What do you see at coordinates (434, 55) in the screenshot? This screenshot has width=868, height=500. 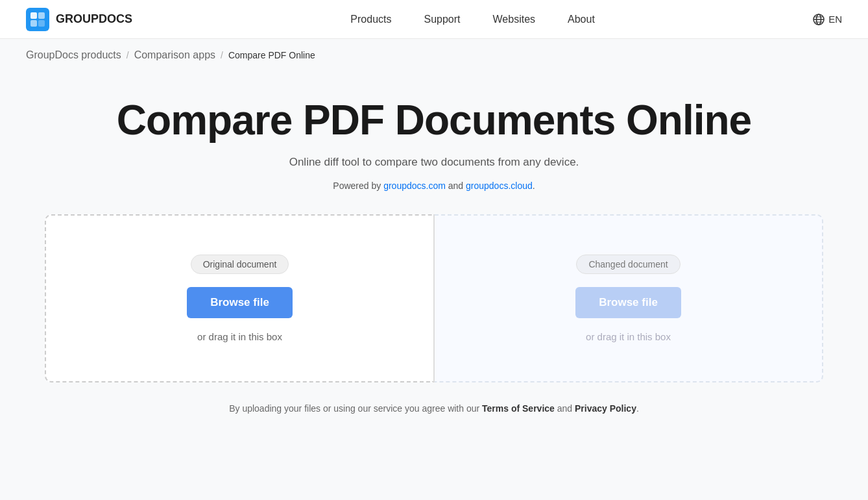 I see `breadcrumb: GroupDocs products / Comparison apps / C…` at bounding box center [434, 55].